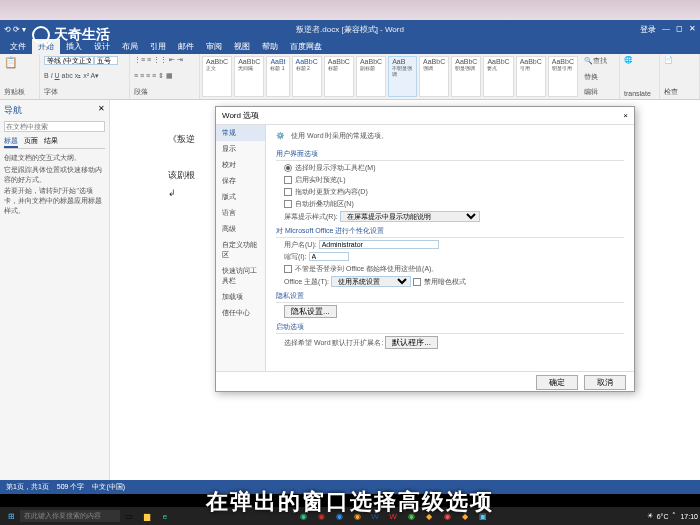 The height and width of the screenshot is (525, 700). Describe the element at coordinates (278, 76) in the screenshot. I see `style-h1: AaBt标题 1` at that location.